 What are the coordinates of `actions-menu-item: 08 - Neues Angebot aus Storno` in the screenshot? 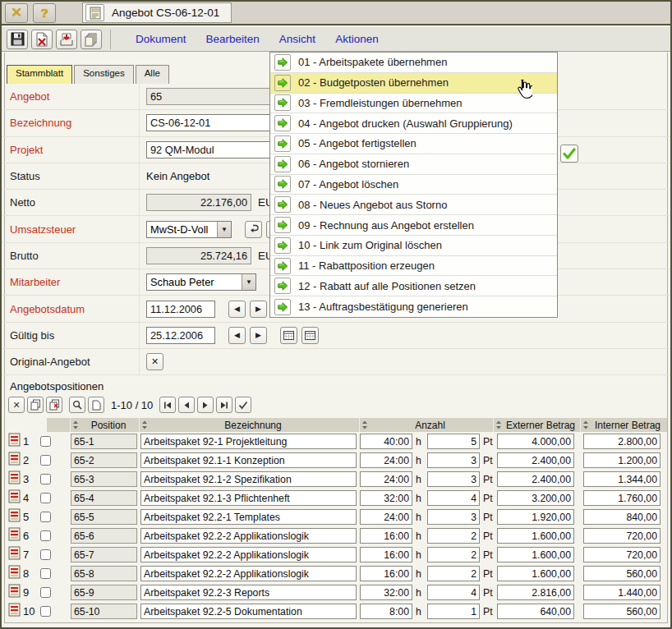 It's located at (414, 205).